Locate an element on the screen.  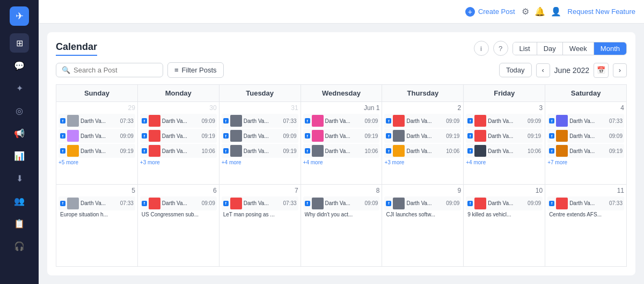
create-post-btn: + Create Post is located at coordinates (491, 12).